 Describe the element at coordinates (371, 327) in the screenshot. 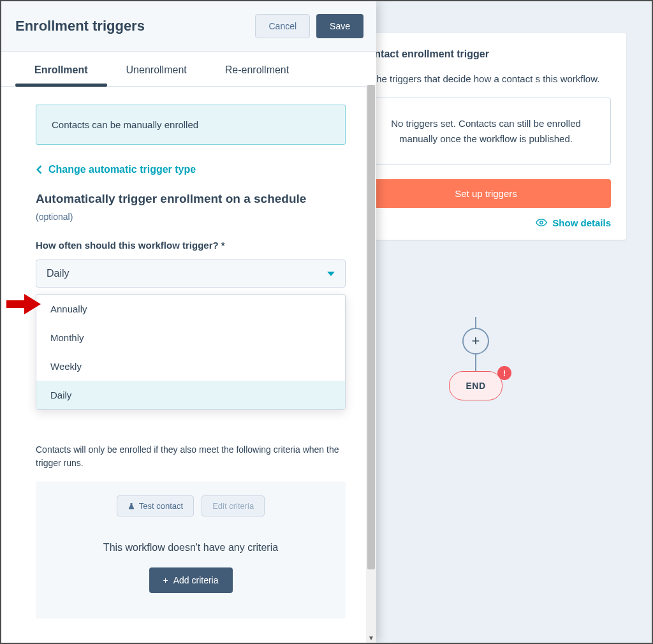

I see `scrollbar-thumb` at that location.